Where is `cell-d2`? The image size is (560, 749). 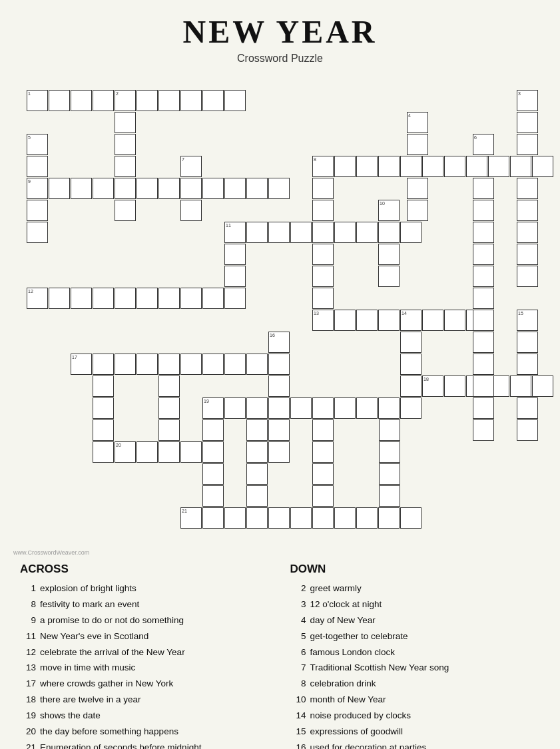
cell-d2 is located at coordinates (257, 452).